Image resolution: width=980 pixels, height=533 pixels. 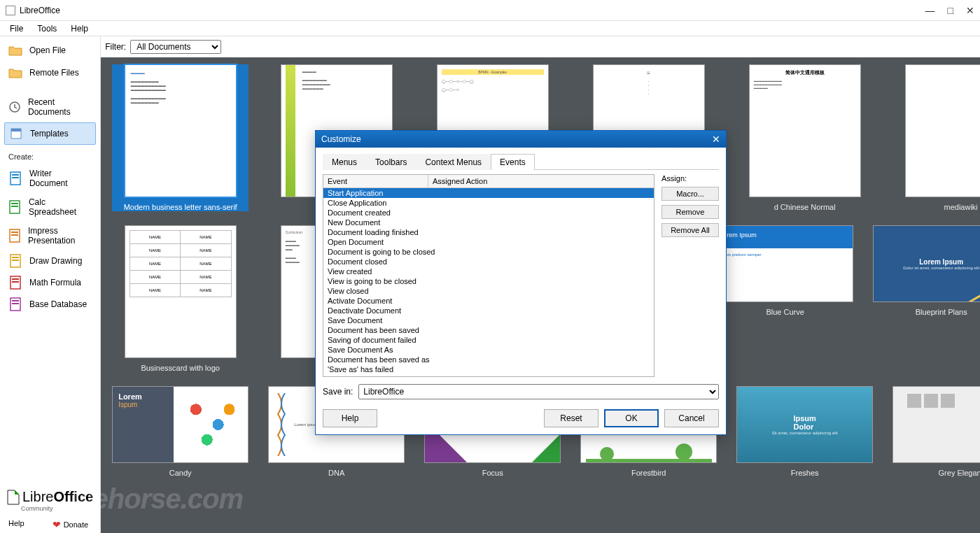 What do you see at coordinates (50, 50) in the screenshot?
I see `sidebar-item-open-file: Open File` at bounding box center [50, 50].